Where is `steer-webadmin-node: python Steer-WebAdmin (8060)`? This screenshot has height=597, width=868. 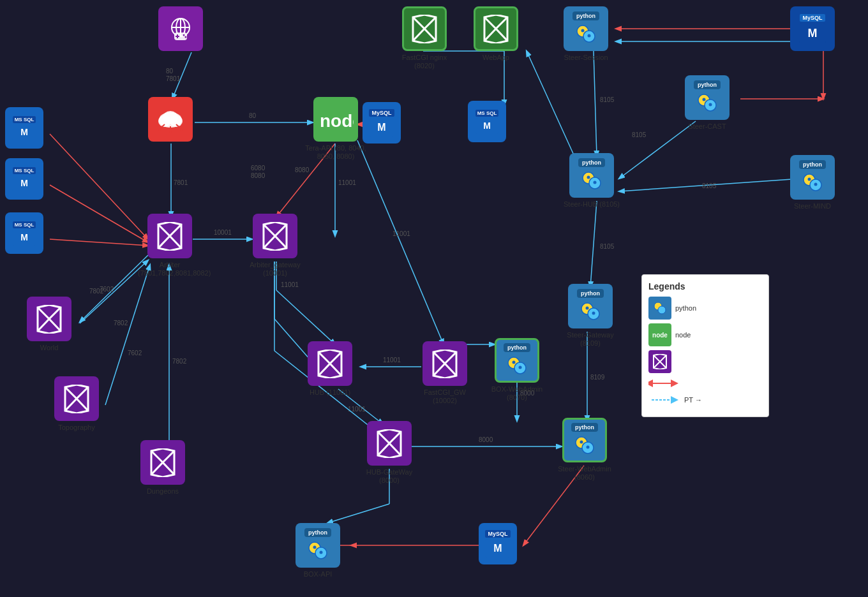 steer-webadmin-node: python Steer-WebAdmin (8060) is located at coordinates (585, 450).